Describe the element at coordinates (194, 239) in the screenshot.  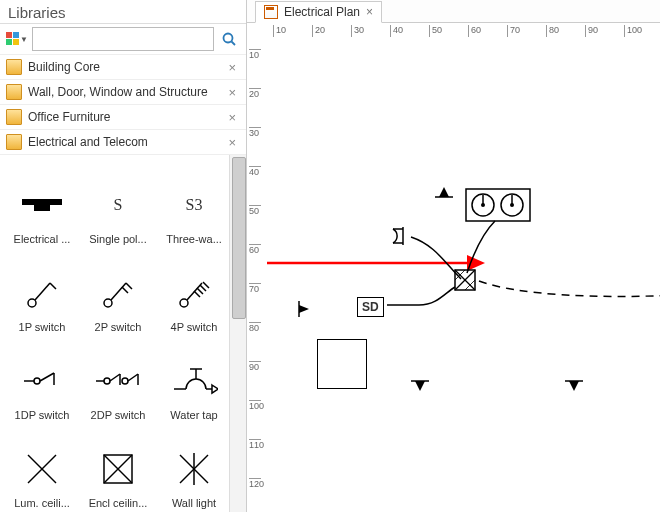
I see `shape-label: Three-wa...` at that location.